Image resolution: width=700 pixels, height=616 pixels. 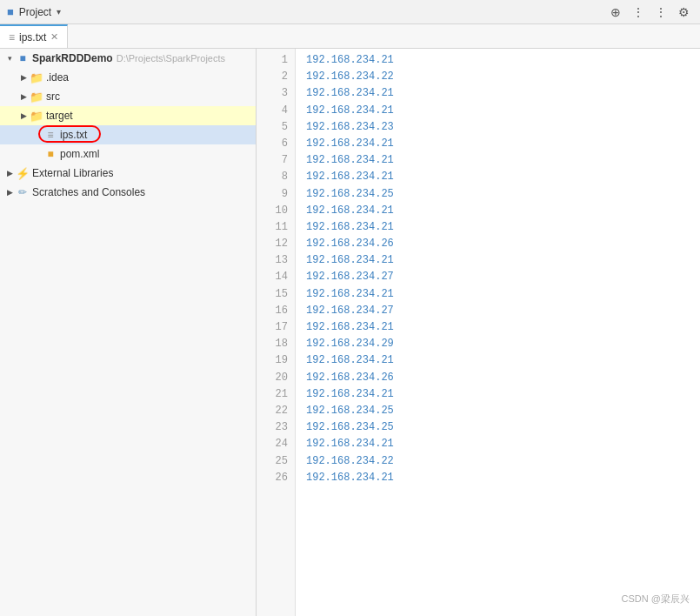 I want to click on line-number: 21, so click(x=274, y=395).